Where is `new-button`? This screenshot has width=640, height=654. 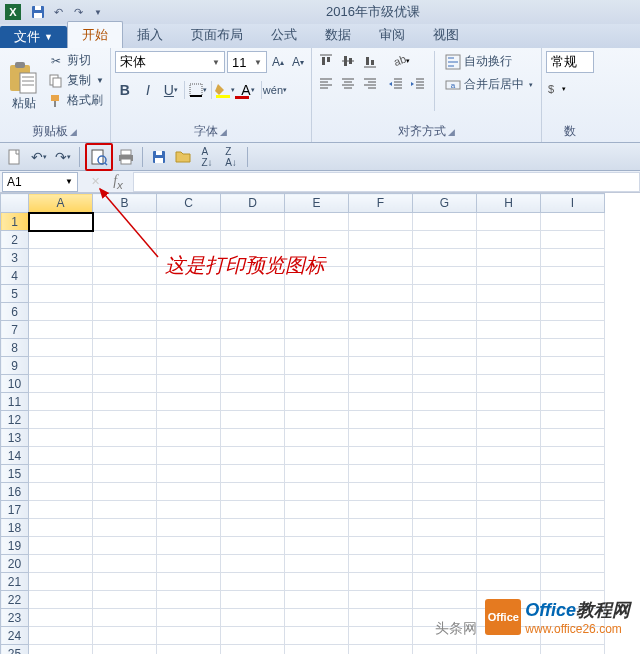 new-button is located at coordinates (15, 157).